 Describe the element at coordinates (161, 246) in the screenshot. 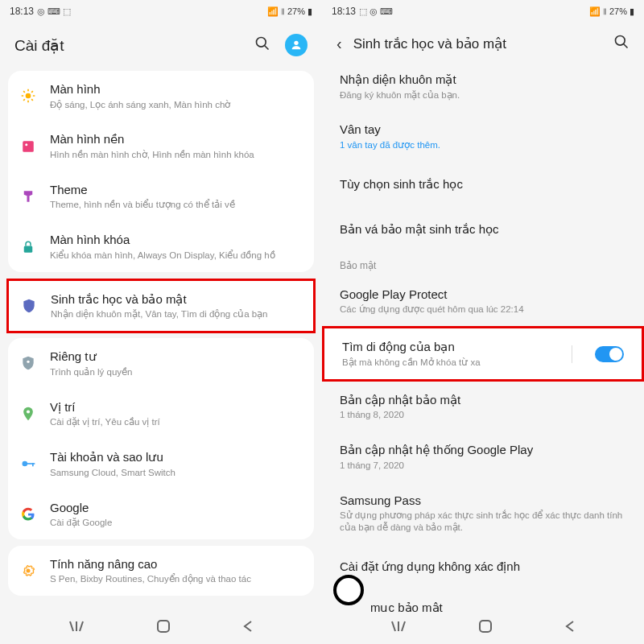

I see `item-lockscreen: Màn hình khóaKiểu khóa màn hình, Always …` at that location.